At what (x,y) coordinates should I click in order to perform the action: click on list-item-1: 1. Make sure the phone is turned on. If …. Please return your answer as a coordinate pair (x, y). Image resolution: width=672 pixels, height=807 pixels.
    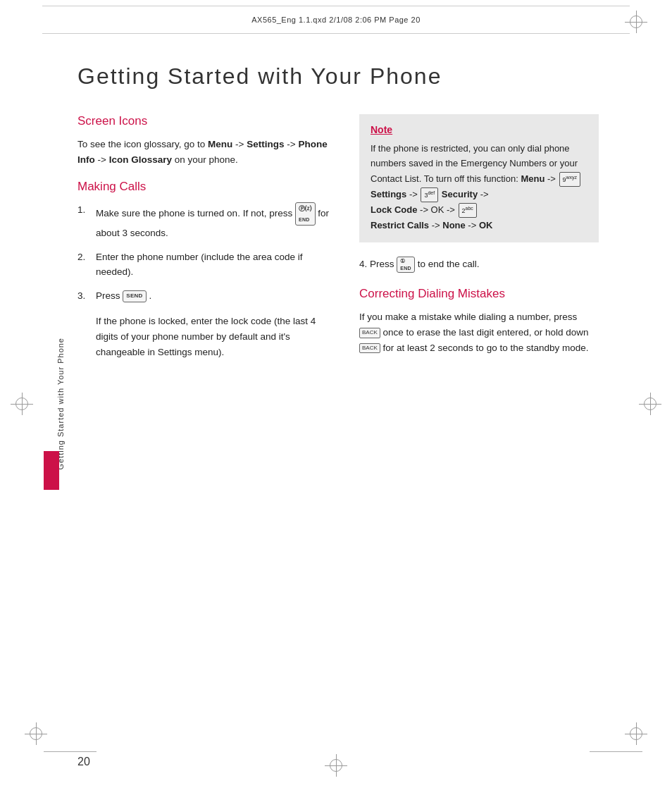
    Looking at the image, I should click on (208, 221).